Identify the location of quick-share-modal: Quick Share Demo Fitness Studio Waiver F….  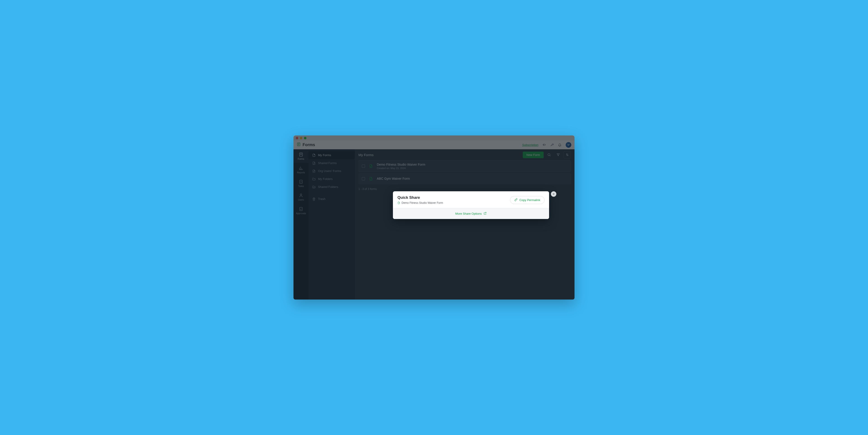
(471, 205).